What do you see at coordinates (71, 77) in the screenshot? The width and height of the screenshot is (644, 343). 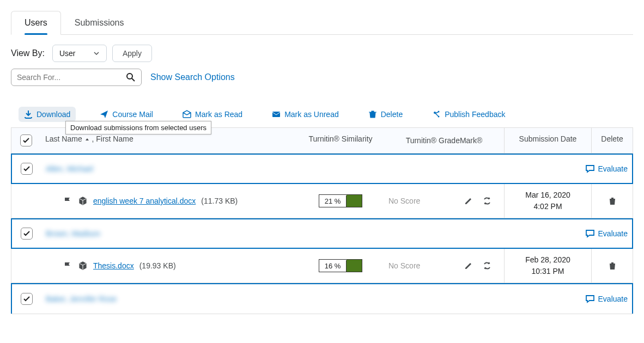 I see `search-input` at bounding box center [71, 77].